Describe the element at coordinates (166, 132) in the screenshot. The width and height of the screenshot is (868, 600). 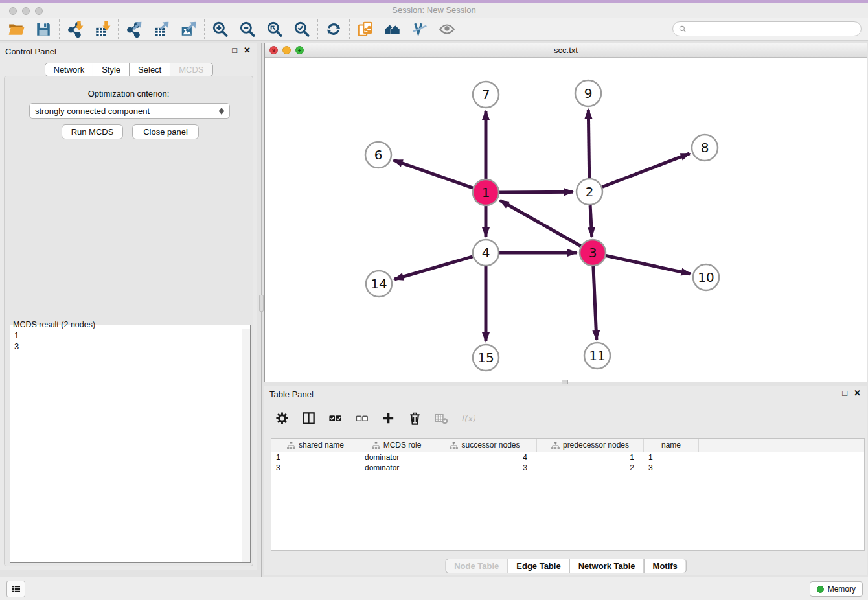
I see `close-panel-button: Close panel` at that location.